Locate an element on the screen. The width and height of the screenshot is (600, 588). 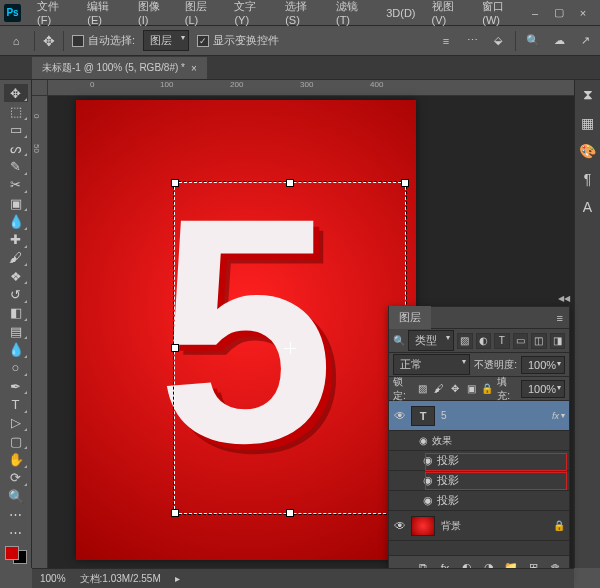
panel-expand-icon: ◀◀ is located at coordinates (564, 298).